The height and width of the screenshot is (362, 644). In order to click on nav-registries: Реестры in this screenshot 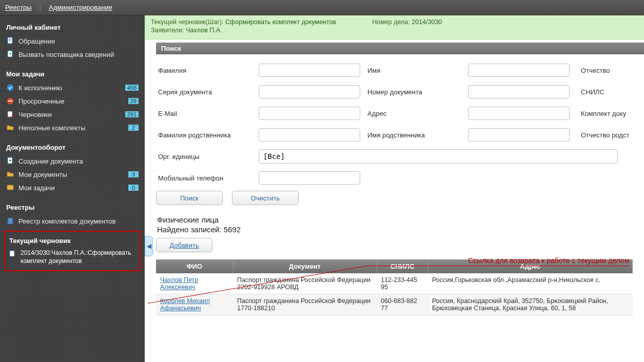, I will do `click(18, 7)`.